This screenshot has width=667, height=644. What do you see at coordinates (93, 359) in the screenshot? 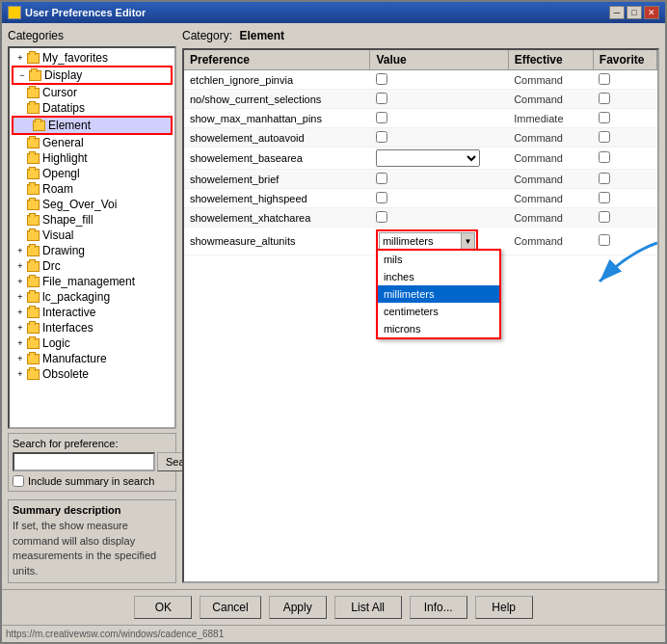
I see `tree-item-manufacture: + Manufacture` at bounding box center [93, 359].